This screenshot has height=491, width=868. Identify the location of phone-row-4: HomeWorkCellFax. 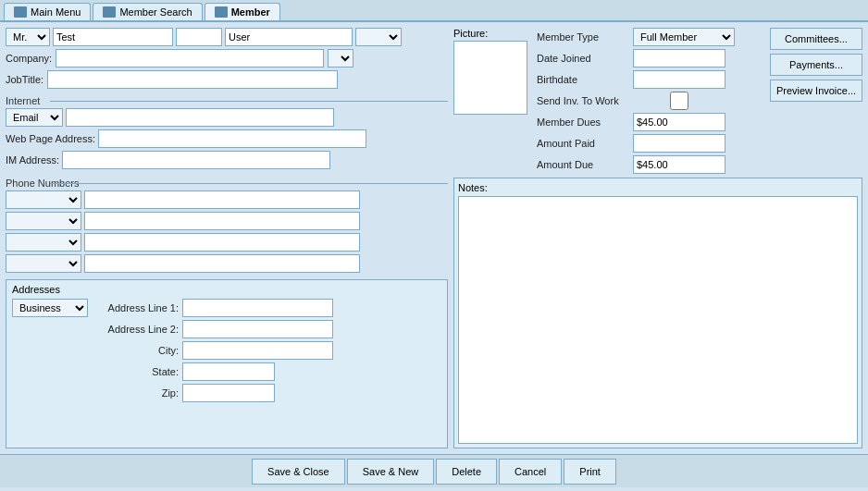
(227, 264).